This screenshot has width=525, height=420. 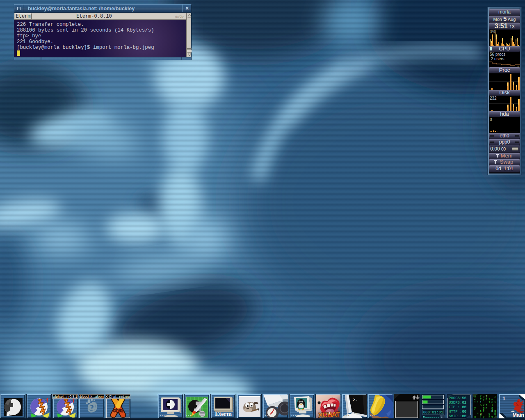 What do you see at coordinates (118, 411) in the screenshot?
I see `svg-text: chat` at bounding box center [118, 411].